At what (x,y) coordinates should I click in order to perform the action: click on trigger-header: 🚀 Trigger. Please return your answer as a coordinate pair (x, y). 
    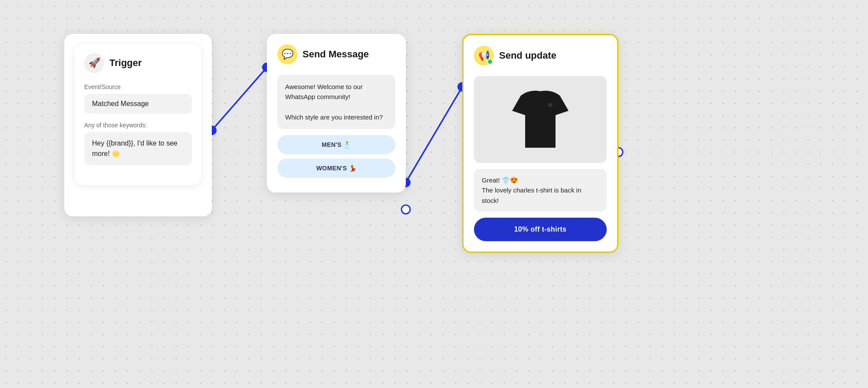
    Looking at the image, I should click on (138, 63).